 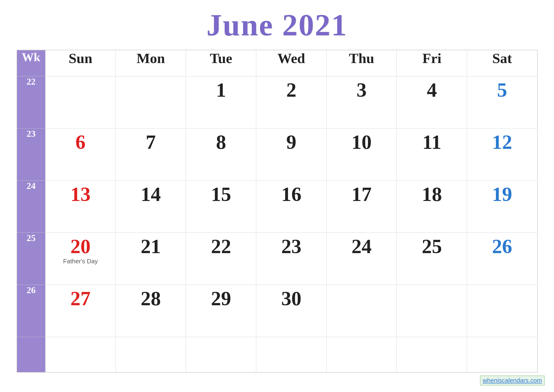 I want to click on week-number-22: 22, so click(x=31, y=102).